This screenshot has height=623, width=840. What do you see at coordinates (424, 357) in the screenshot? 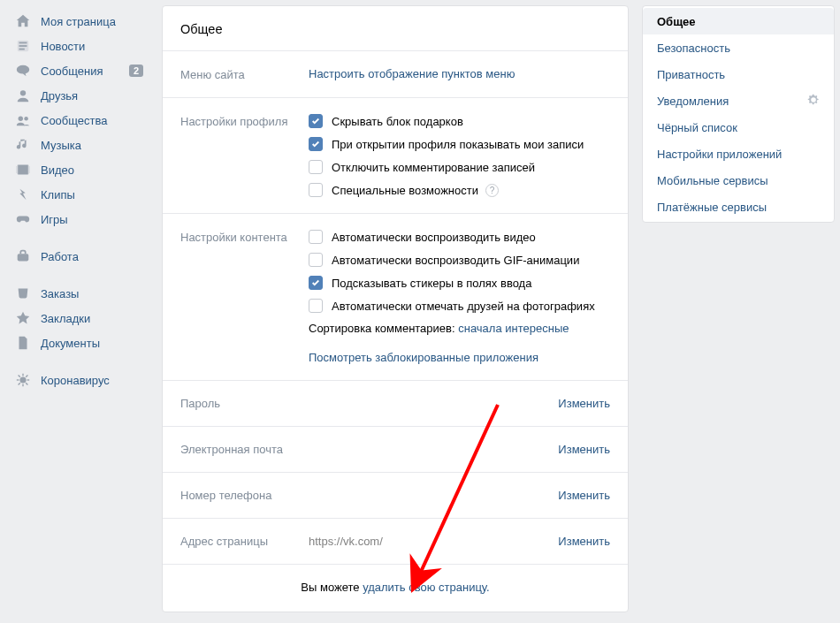
I see `blocked-apps-link: Посмотреть заблокированные приложения` at bounding box center [424, 357].